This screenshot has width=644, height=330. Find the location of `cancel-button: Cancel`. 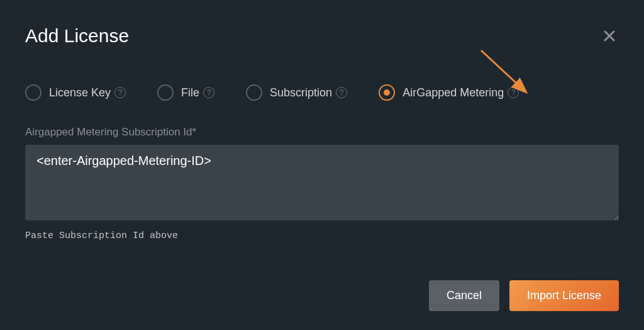

cancel-button: Cancel is located at coordinates (464, 296).